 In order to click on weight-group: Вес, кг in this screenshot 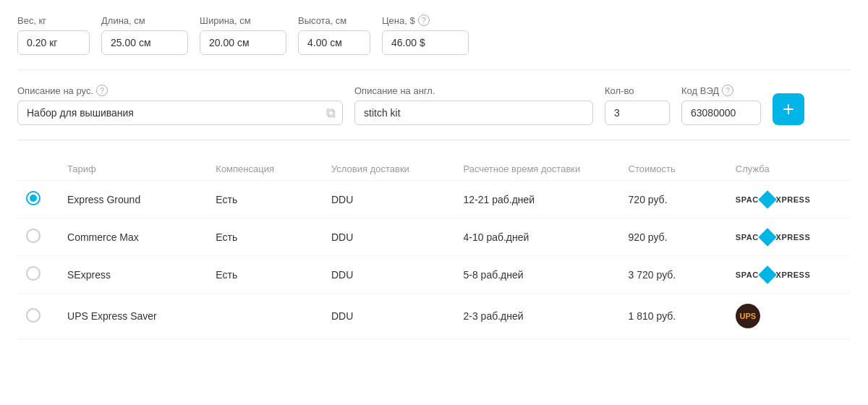, I will do `click(54, 35)`.